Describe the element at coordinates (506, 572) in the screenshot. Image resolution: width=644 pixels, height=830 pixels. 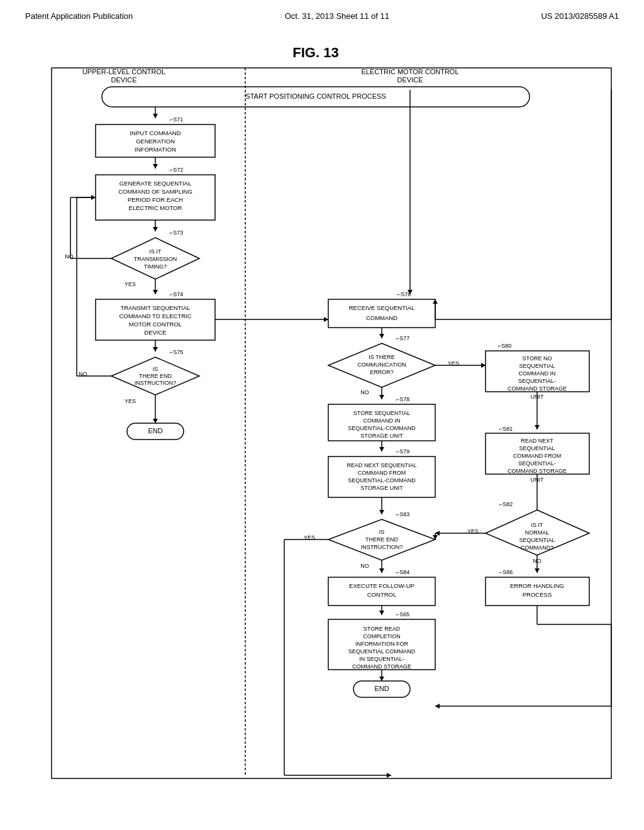
I see `s86-steplabel: ⌐S86` at that location.